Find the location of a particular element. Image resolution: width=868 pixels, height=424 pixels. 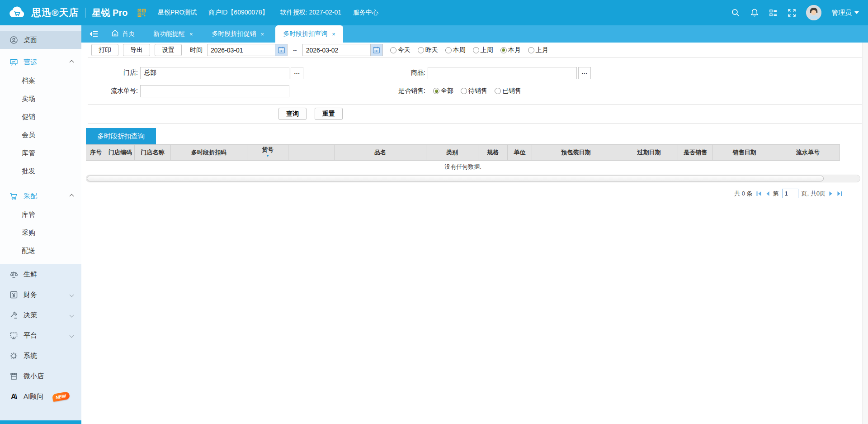

print-button: 打印 is located at coordinates (105, 50).